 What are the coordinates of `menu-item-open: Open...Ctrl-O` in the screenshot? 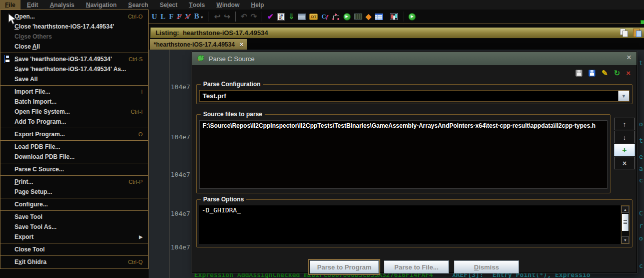 It's located at (74, 17).